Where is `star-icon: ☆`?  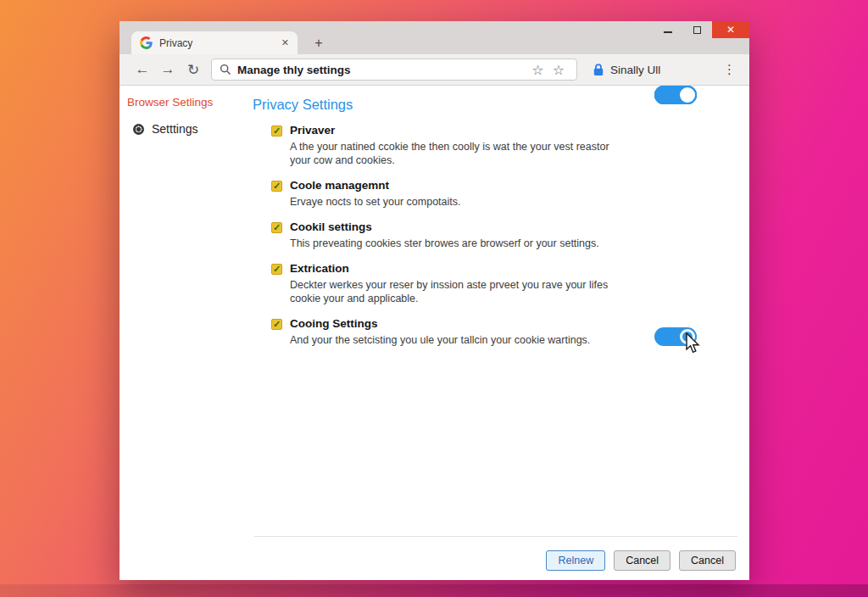
star-icon: ☆ is located at coordinates (537, 70).